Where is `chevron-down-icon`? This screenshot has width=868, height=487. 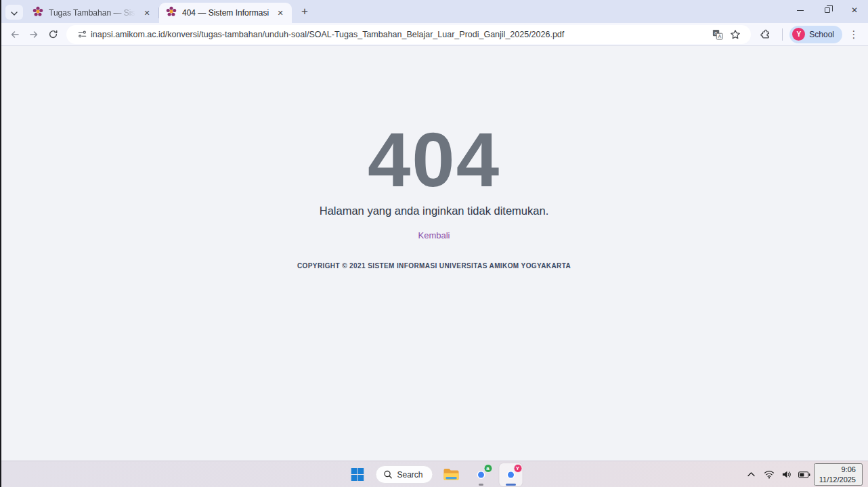 chevron-down-icon is located at coordinates (14, 12).